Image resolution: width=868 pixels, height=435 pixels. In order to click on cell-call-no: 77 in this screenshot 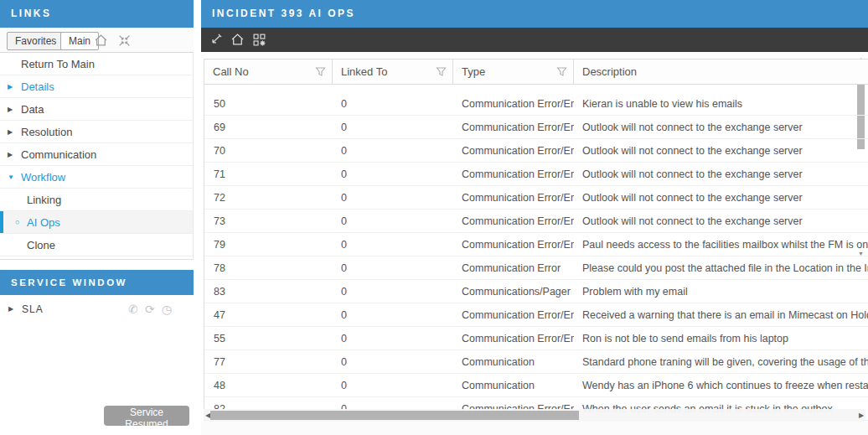, I will do `click(268, 362)`.